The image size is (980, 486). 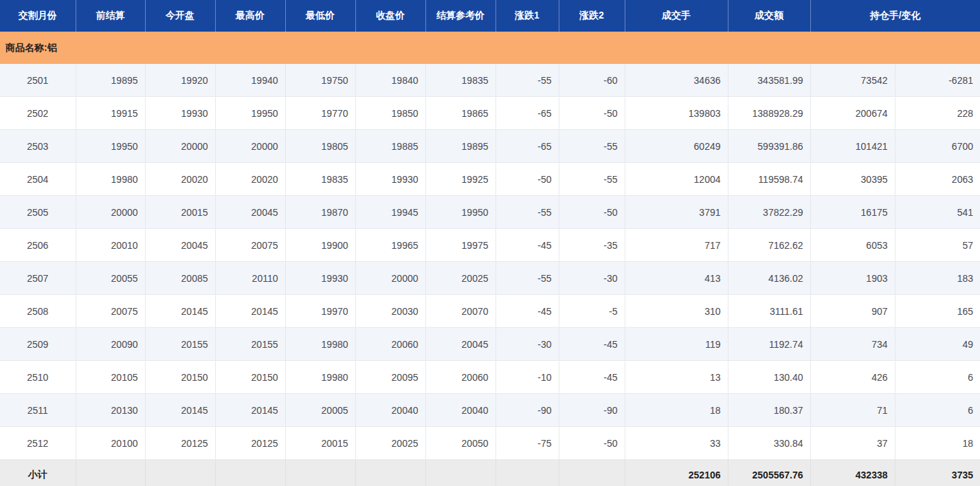 What do you see at coordinates (250, 245) in the screenshot?
I see `high-cell: 20075` at bounding box center [250, 245].